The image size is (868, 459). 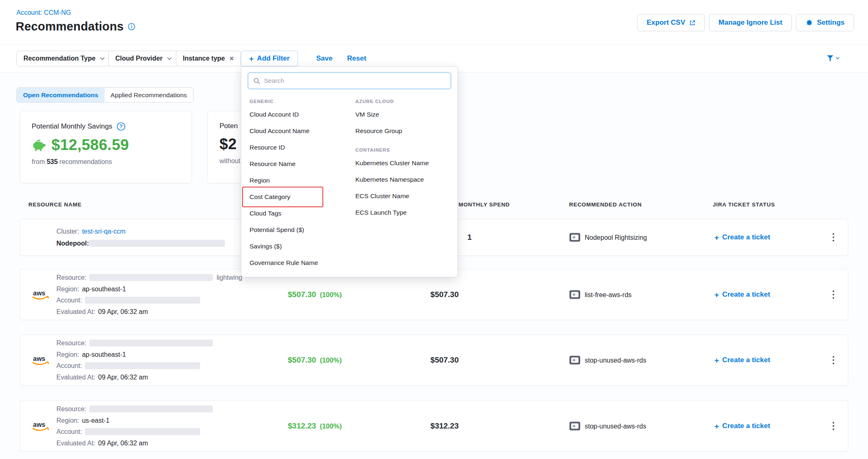 I want to click on page-header: Account: CCM-NG Recommendations Export C…, so click(x=434, y=22).